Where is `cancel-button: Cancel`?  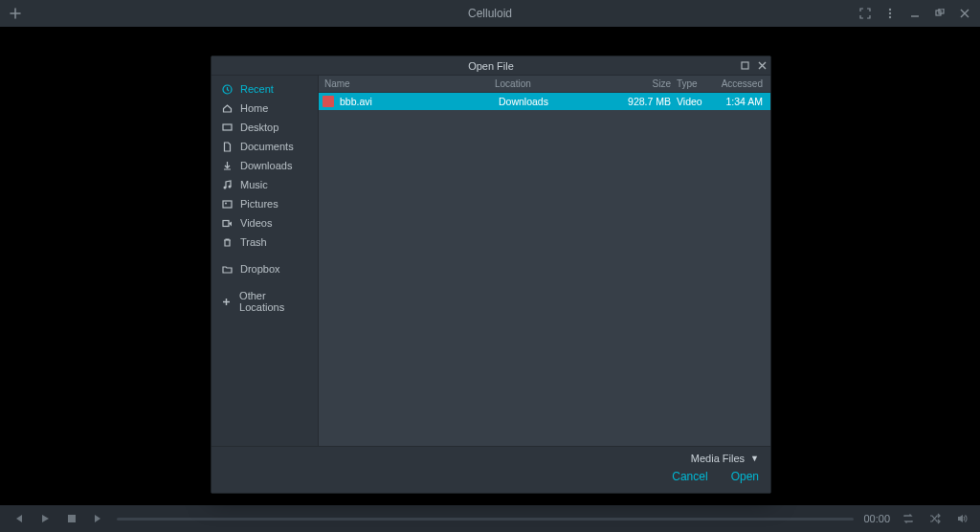 cancel-button: Cancel is located at coordinates (689, 477).